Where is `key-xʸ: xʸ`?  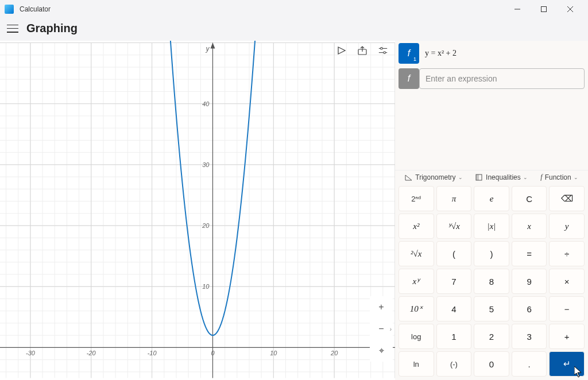
key-xʸ: xʸ is located at coordinates (416, 281).